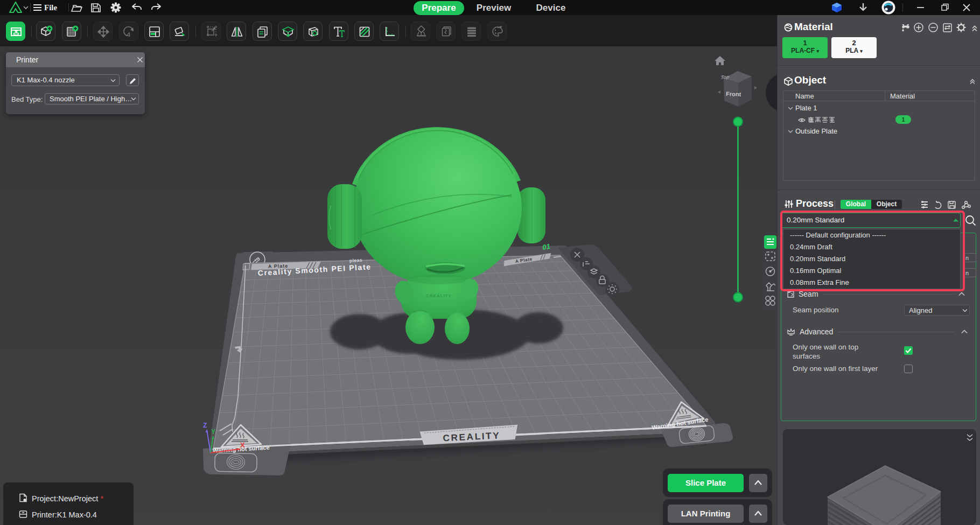 The height and width of the screenshot is (525, 980). Describe the element at coordinates (725, 77) in the screenshot. I see `svg-text: Top` at that location.